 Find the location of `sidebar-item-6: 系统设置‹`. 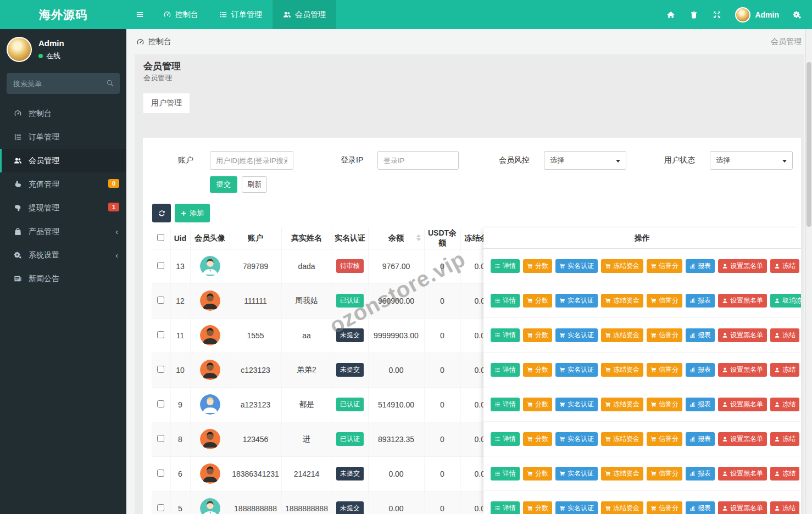

sidebar-item-6: 系统设置‹ is located at coordinates (63, 255).